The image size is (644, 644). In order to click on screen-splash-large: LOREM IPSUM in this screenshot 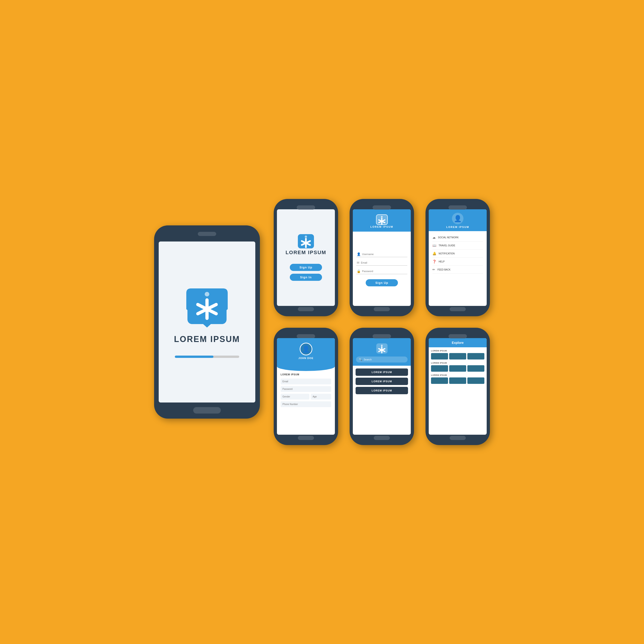, I will do `click(207, 322)`.